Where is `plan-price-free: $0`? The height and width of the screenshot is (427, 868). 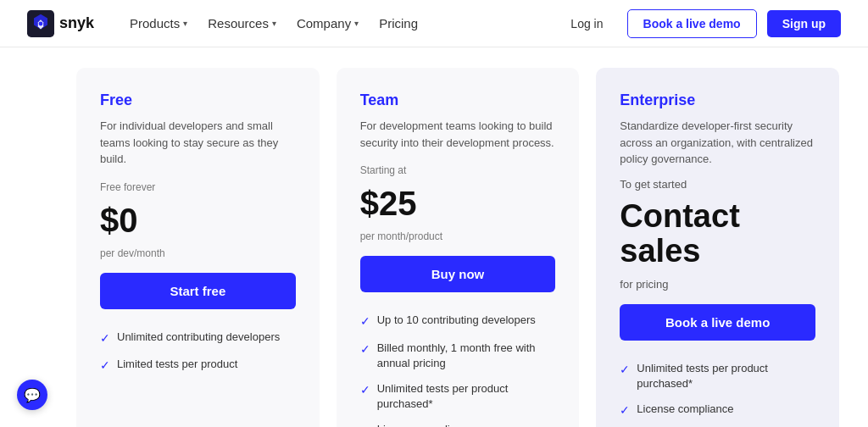 plan-price-free: $0 is located at coordinates (198, 220).